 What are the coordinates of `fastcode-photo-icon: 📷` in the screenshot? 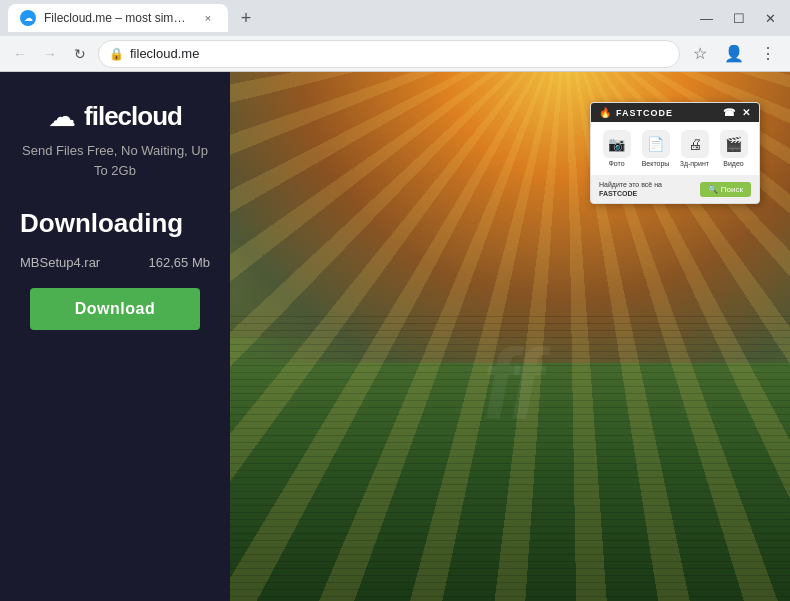 It's located at (617, 144).